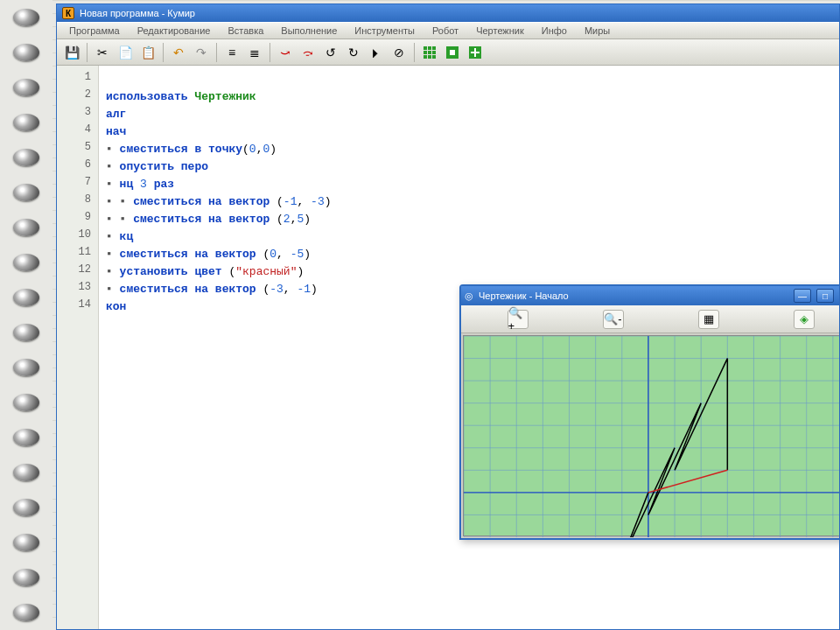  What do you see at coordinates (500, 31) in the screenshot?
I see `menu-drafter: Чертежник` at bounding box center [500, 31].